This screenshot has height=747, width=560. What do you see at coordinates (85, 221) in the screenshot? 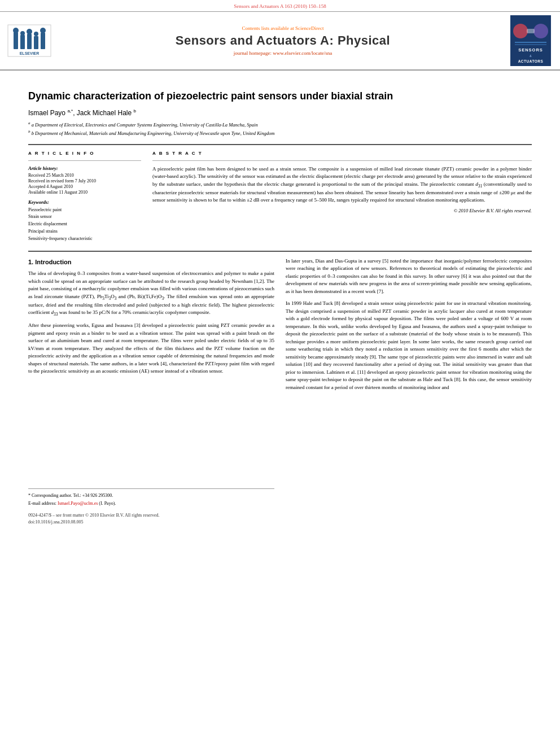
I see `keywords-section: Keywords: Piezoelectric paint Strain sen…` at bounding box center [85, 221].